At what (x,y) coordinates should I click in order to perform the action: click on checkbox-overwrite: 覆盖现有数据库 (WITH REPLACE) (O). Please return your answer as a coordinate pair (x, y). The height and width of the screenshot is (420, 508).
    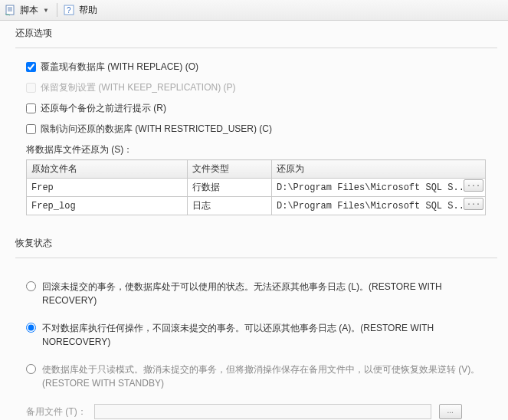
    Looking at the image, I should click on (261, 67).